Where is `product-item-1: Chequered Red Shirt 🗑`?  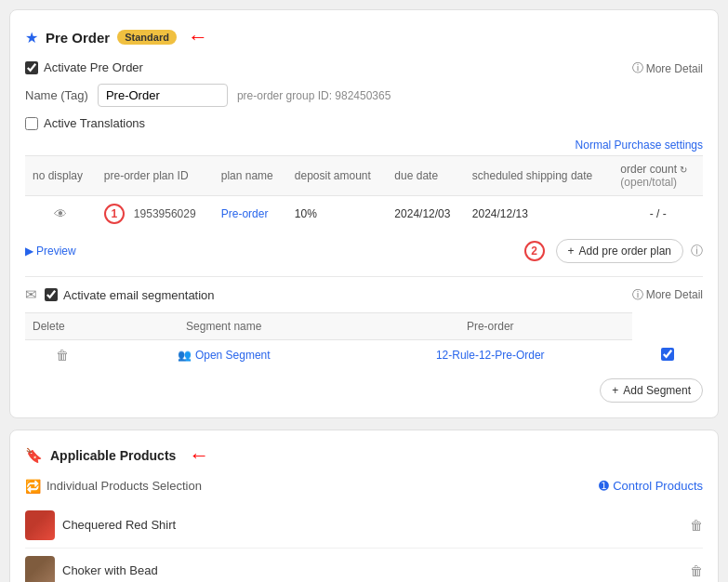
product-item-1: Chequered Red Shirt 🗑 is located at coordinates (364, 526).